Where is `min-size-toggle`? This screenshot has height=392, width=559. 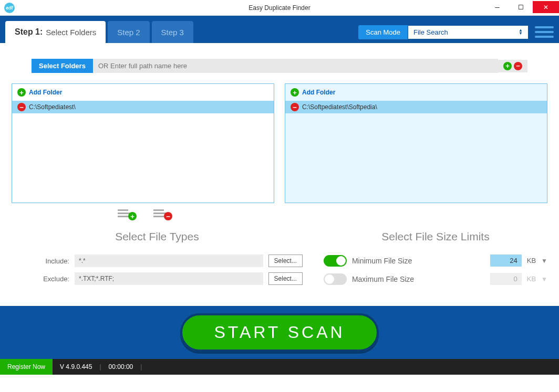
min-size-toggle is located at coordinates (335, 261).